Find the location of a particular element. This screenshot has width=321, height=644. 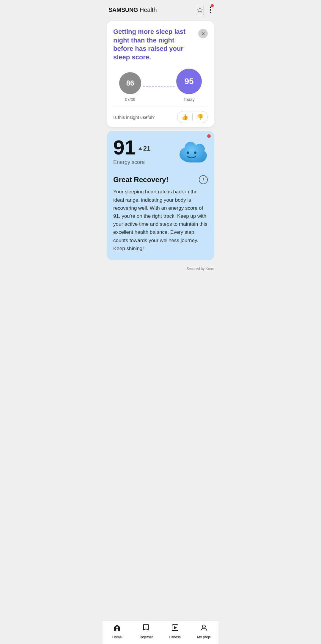

thumbs-down-button: 👎 is located at coordinates (200, 117).